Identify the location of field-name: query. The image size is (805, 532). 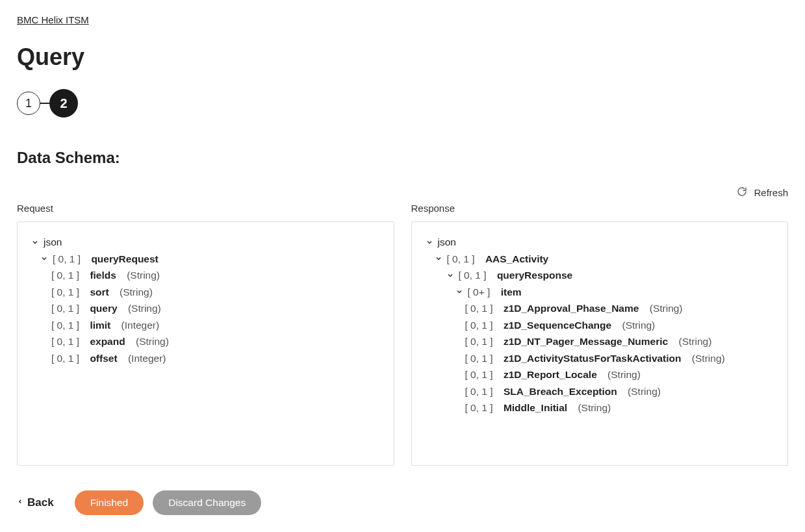
(103, 309).